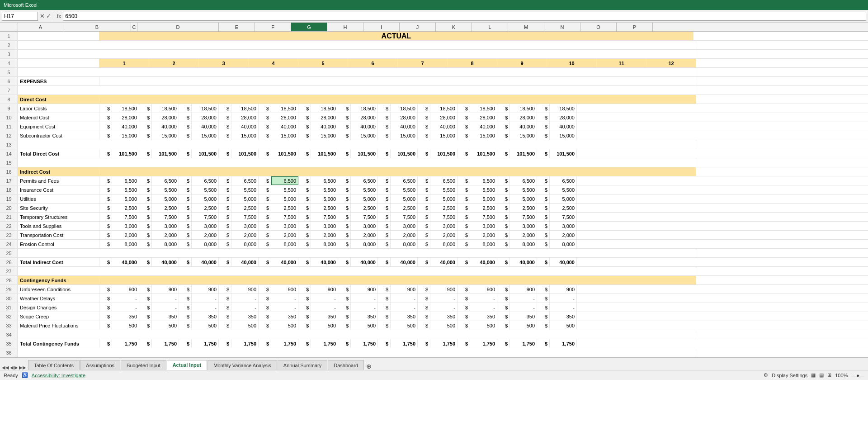 The height and width of the screenshot is (436, 868). Describe the element at coordinates (59, 172) in the screenshot. I see `indirect-cost-label: Indirect Cost` at that location.